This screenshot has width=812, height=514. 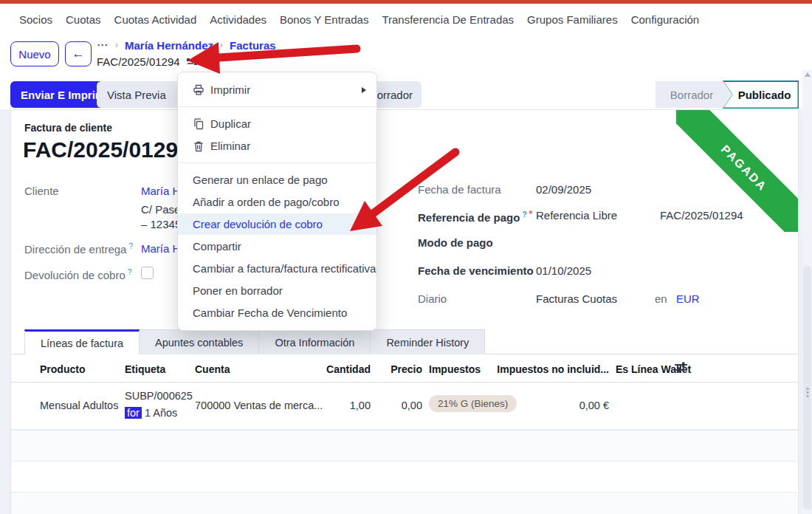 What do you see at coordinates (808, 75) in the screenshot?
I see `scrollbar-up-arrow-icon` at bounding box center [808, 75].